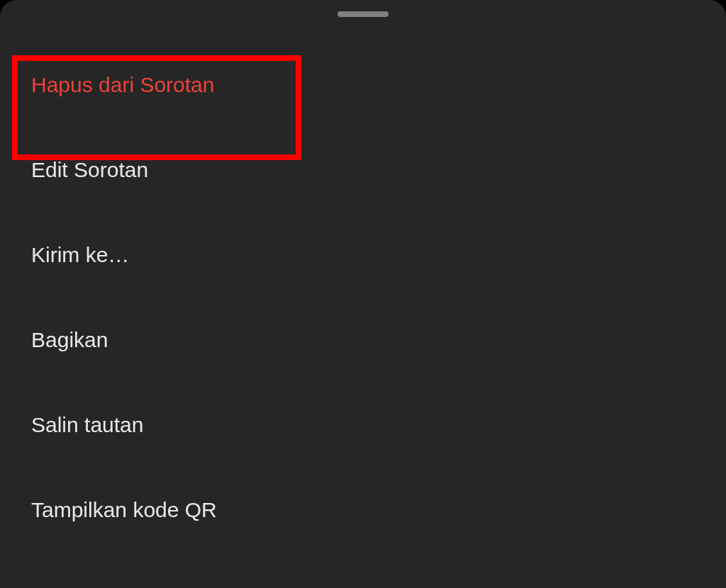  Describe the element at coordinates (363, 425) in the screenshot. I see `menu-item-copy-link: Salin tautan` at that location.